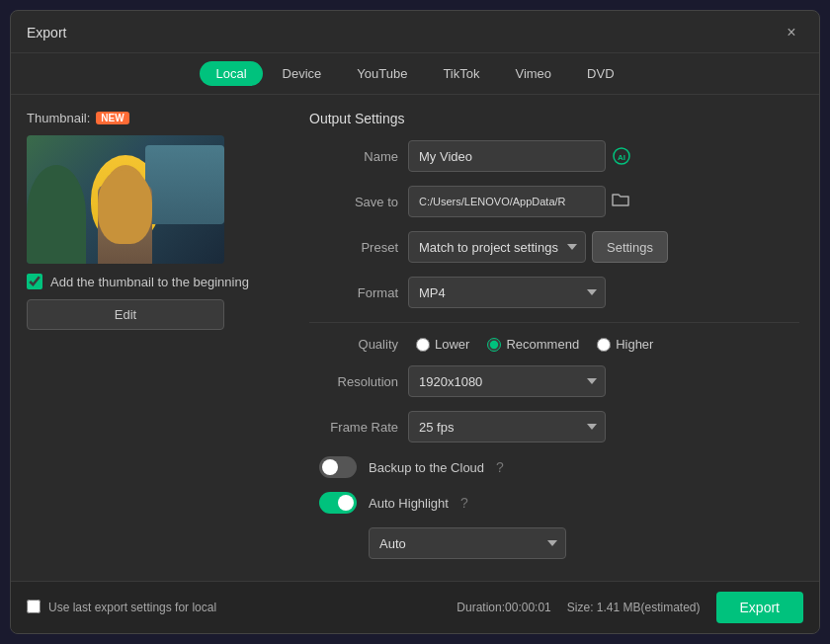 This screenshot has width=830, height=644. Describe the element at coordinates (415, 606) in the screenshot. I see `footer: Use last export settings for local Durat…` at that location.